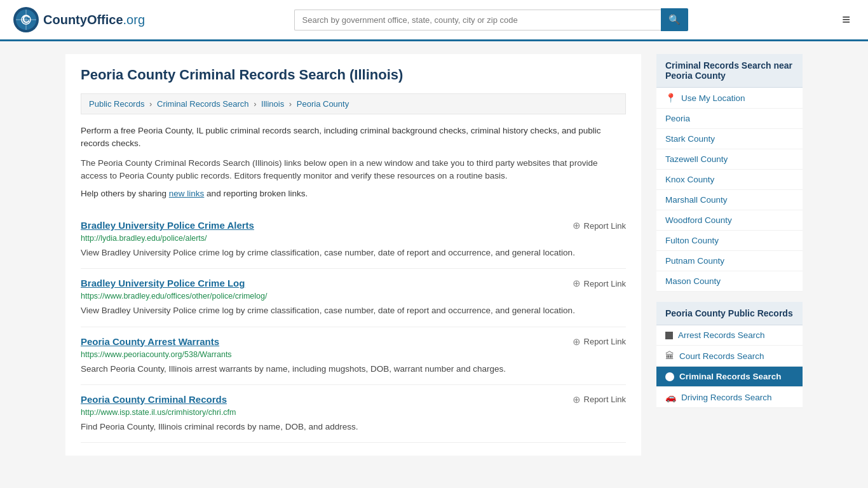  Describe the element at coordinates (117, 104) in the screenshot. I see `breadcrumb-public-records: Public Records` at that location.